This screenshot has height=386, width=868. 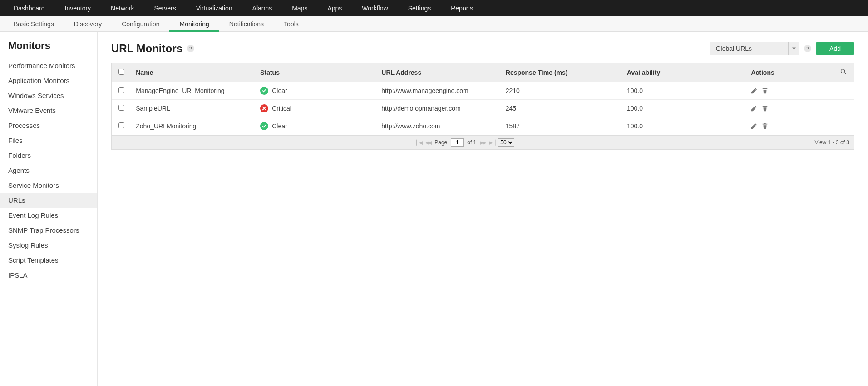 What do you see at coordinates (685, 73) in the screenshot?
I see `column-header-availability: Availability` at bounding box center [685, 73].